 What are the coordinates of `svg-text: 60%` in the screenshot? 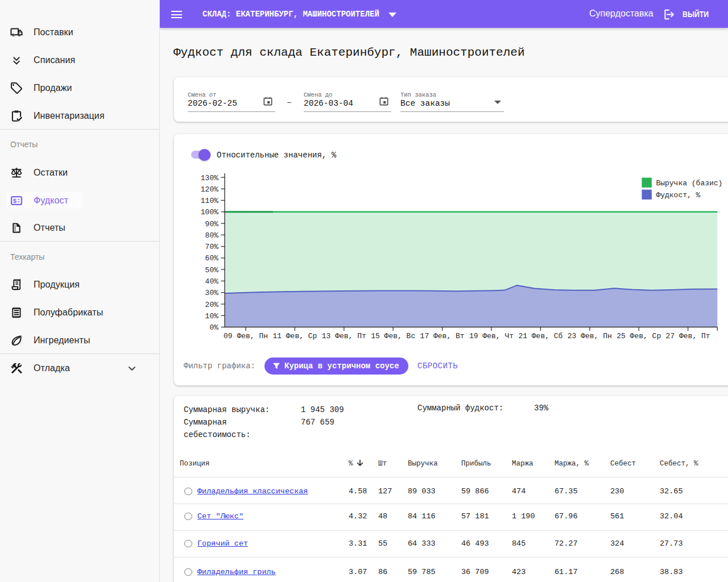 It's located at (212, 258).